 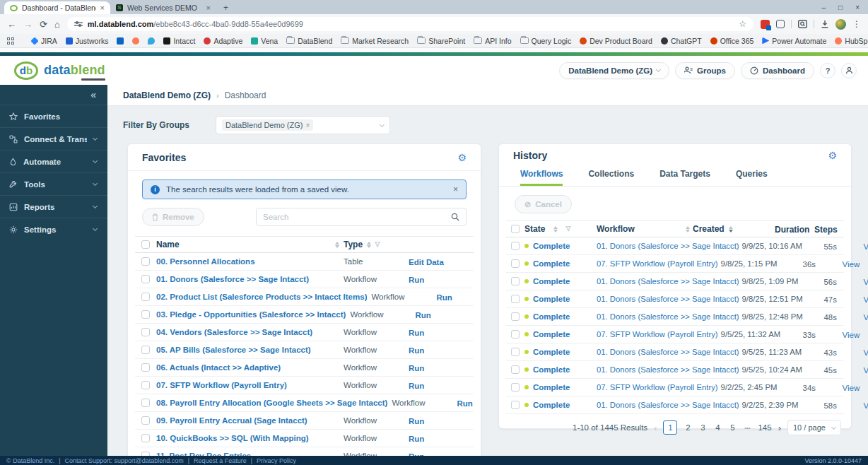 I want to click on favorite-name-link: 01. Donors (Salesforce >> Sage Intacct), so click(x=233, y=279).